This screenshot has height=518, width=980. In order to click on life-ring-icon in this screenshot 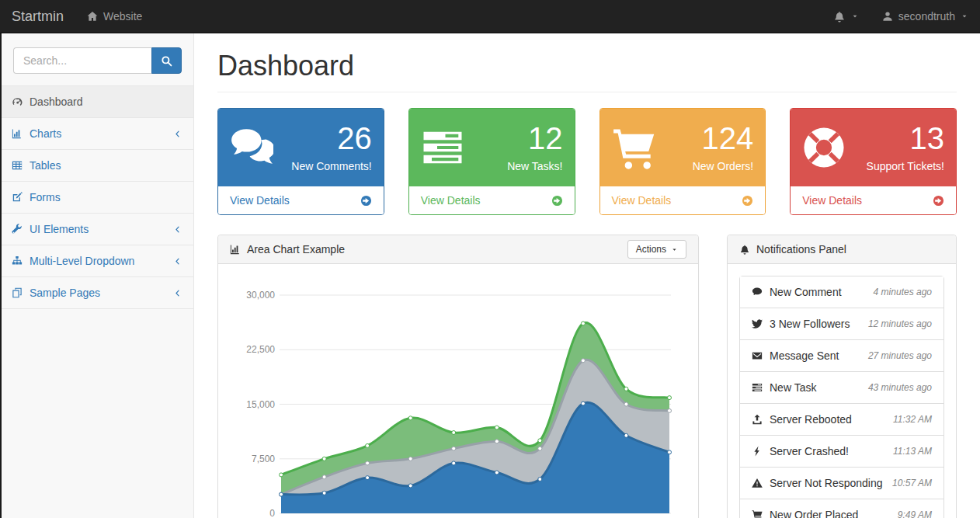, I will do `click(824, 148)`.